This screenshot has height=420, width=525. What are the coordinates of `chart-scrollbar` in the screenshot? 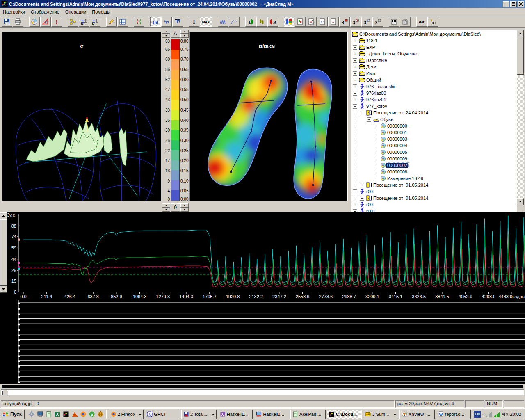 It's located at (3, 253).